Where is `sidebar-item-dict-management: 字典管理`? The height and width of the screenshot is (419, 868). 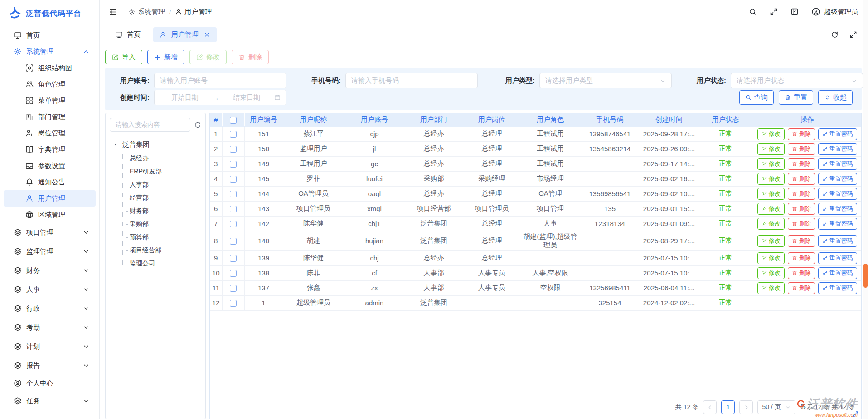
sidebar-item-dict-management: 字典管理 is located at coordinates (50, 149).